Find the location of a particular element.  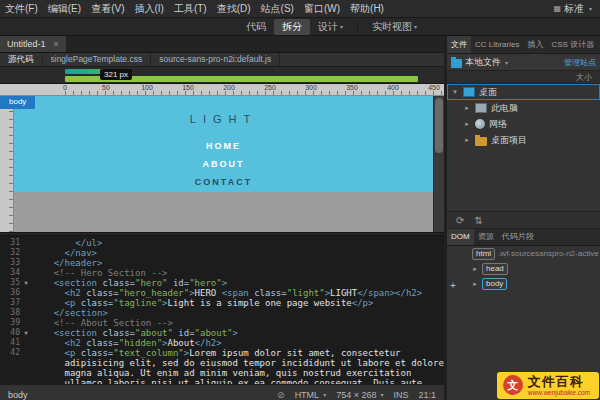

line-number: 42 is located at coordinates (10, 353).